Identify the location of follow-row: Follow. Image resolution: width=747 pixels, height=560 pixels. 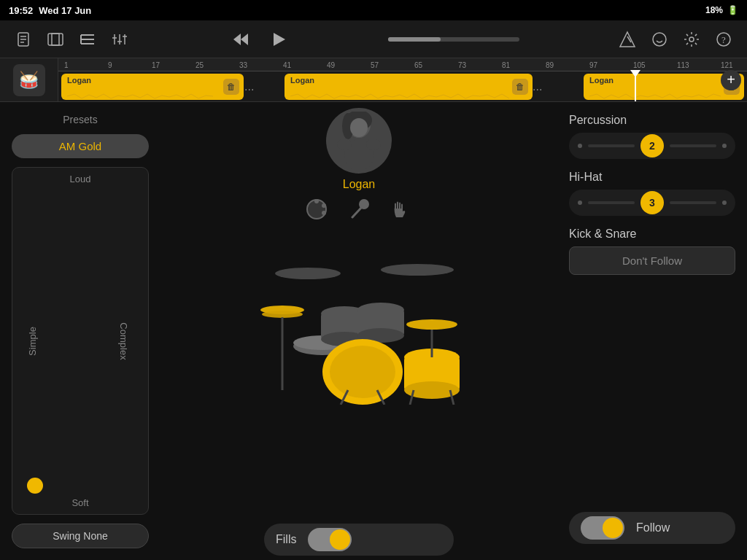
(652, 528).